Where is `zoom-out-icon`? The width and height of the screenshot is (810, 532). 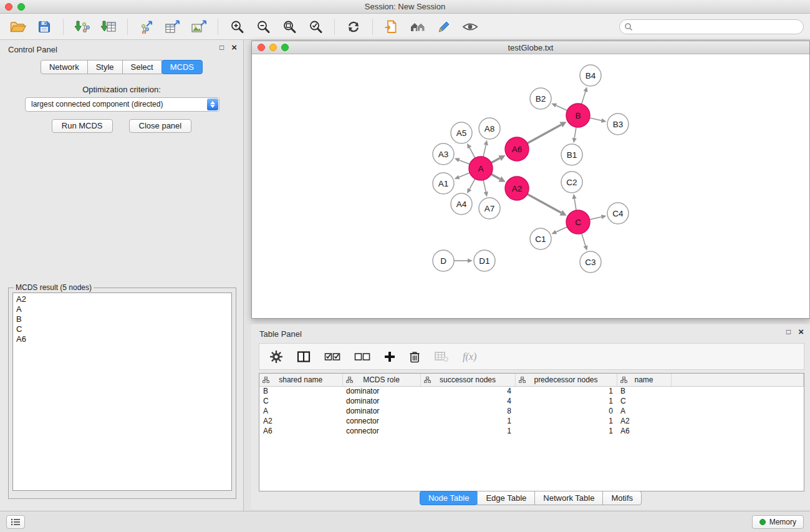
zoom-out-icon is located at coordinates (263, 27).